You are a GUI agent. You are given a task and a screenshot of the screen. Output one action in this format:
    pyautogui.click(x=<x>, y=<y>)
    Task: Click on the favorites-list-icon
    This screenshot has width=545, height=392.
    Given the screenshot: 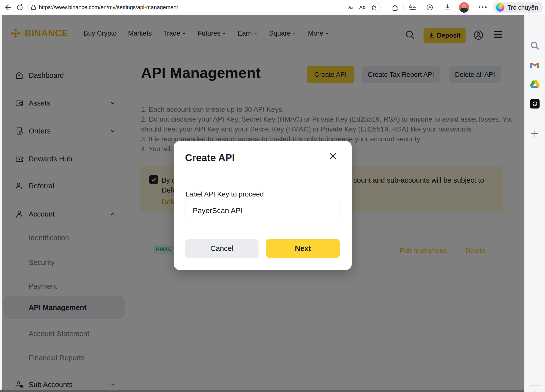 What is the action you would take?
    pyautogui.click(x=412, y=7)
    